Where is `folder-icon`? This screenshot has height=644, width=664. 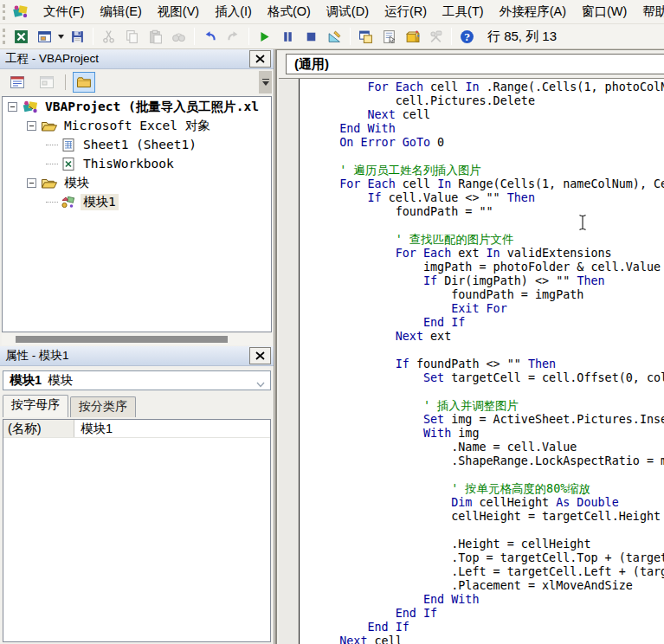
folder-icon is located at coordinates (49, 126).